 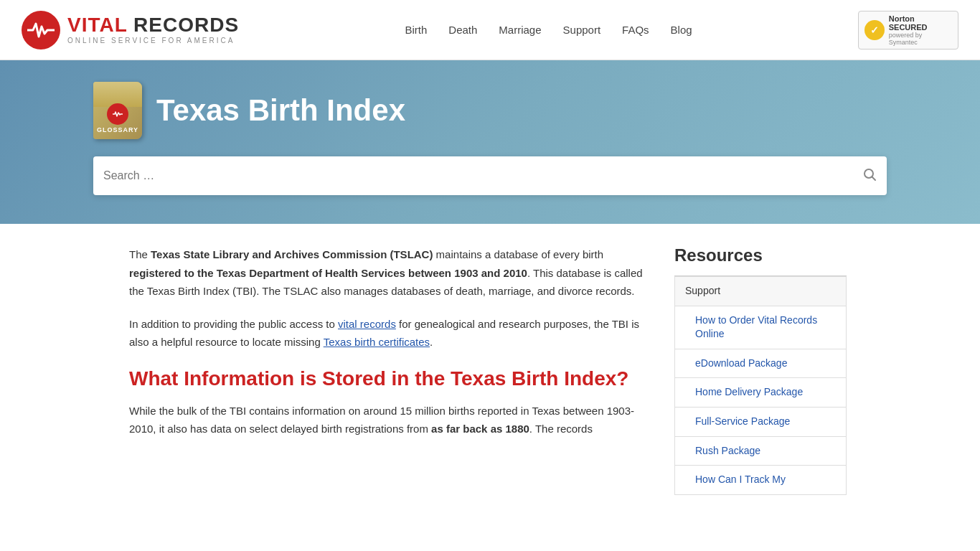 I want to click on norton-secured-label: Norton, so click(x=920, y=19).